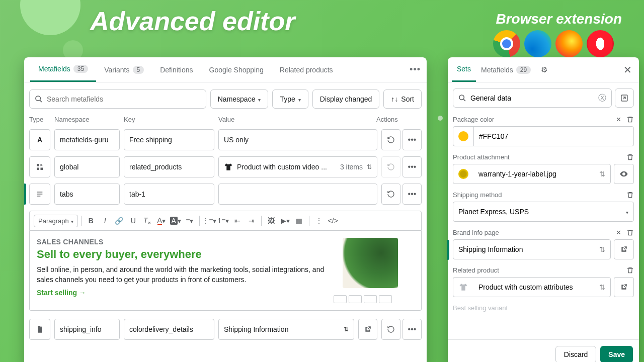 This screenshot has height=362, width=644. What do you see at coordinates (298, 167) in the screenshot?
I see `value-select: Product with custom video ... 3 items ⇅` at bounding box center [298, 167].